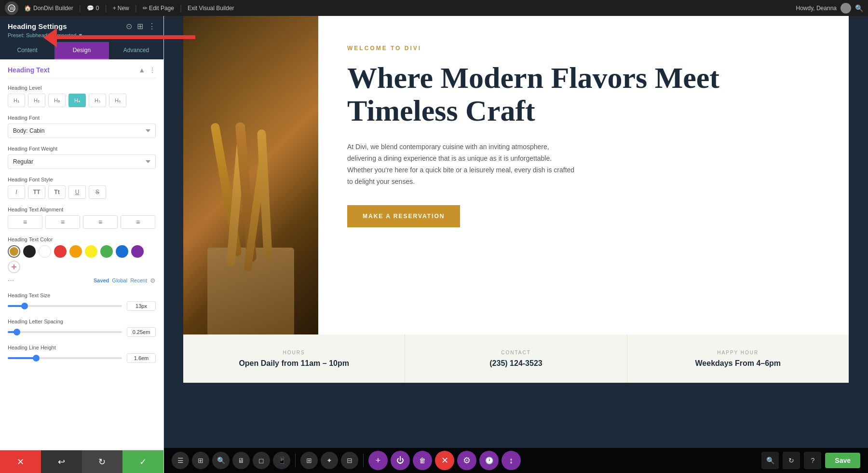 The image size is (868, 473). What do you see at coordinates (65, 306) in the screenshot?
I see `heading-text-size-track` at bounding box center [65, 306].